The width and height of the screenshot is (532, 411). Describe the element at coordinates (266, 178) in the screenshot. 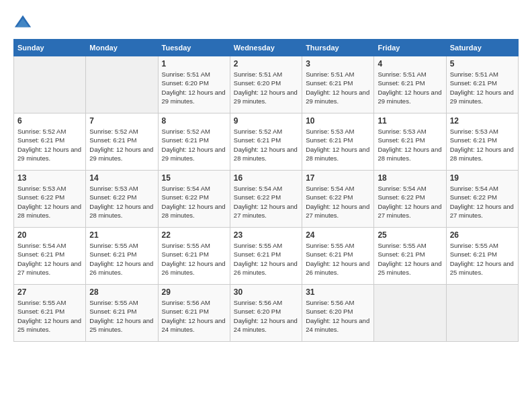

I see `day-number: 16` at that location.